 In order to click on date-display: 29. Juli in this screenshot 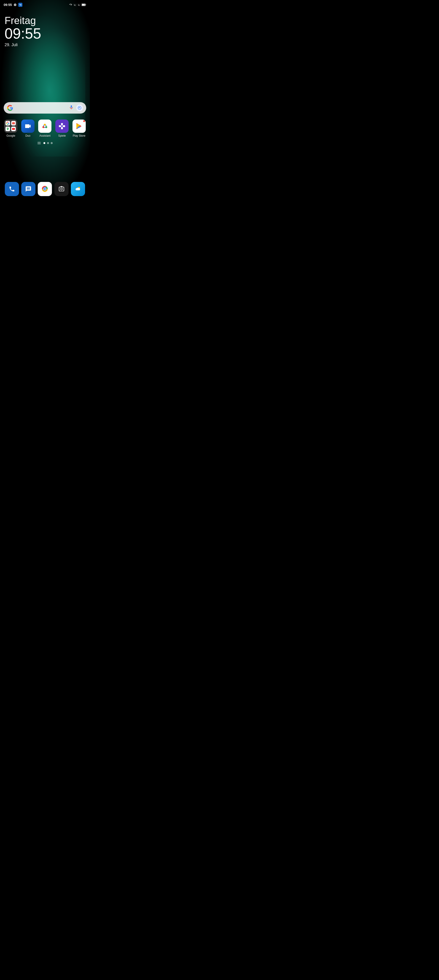, I will do `click(45, 45)`.